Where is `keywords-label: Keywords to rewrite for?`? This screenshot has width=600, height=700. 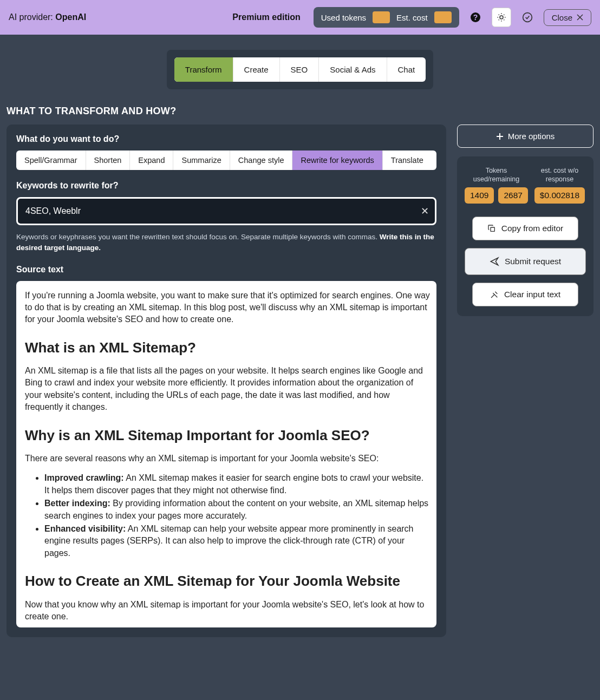 keywords-label: Keywords to rewrite for? is located at coordinates (226, 186).